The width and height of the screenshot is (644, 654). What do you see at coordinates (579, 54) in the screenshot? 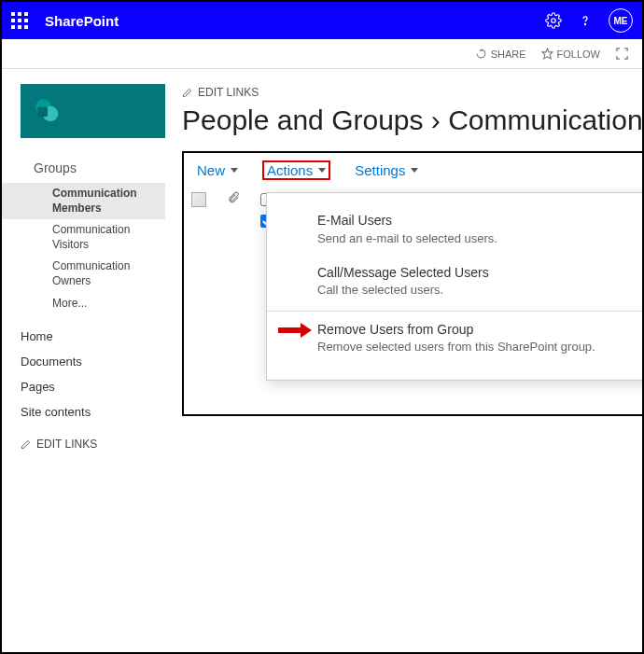
I see `follow-label: FOLLOW` at bounding box center [579, 54].